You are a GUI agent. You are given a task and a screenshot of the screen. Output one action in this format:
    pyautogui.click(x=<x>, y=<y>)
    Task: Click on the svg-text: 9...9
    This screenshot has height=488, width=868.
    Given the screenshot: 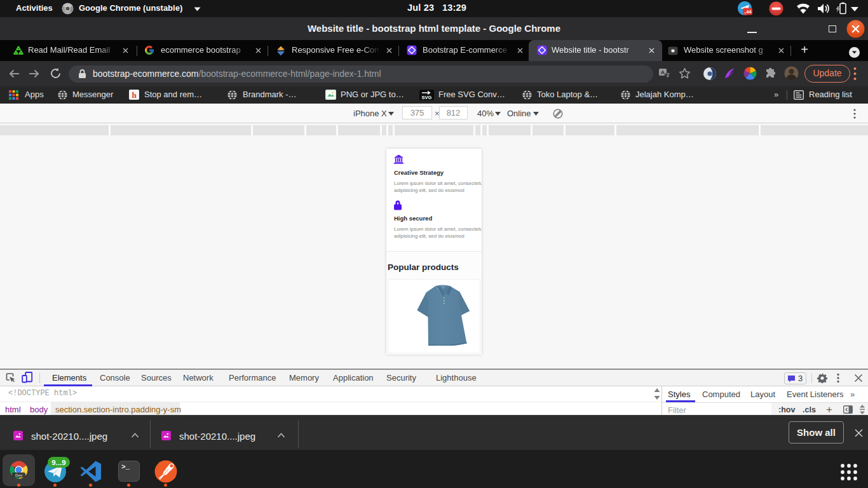 What is the action you would take?
    pyautogui.click(x=58, y=463)
    